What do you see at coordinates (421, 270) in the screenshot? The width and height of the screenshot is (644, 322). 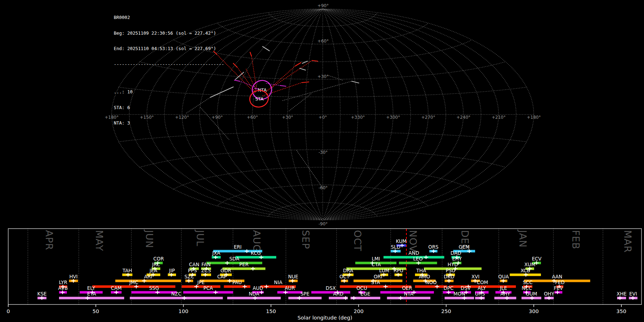 I see `shower-label-tha: THA` at bounding box center [421, 270].